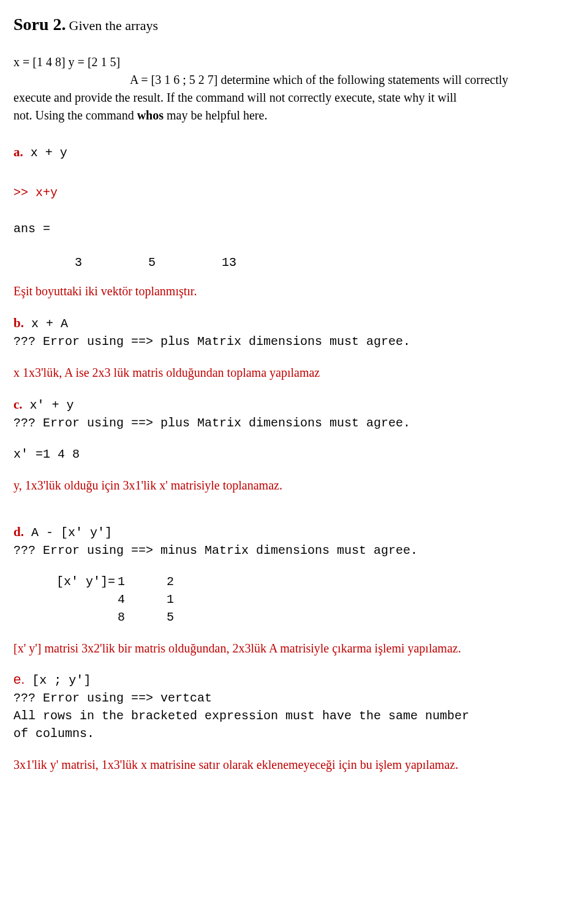  What do you see at coordinates (45, 153) in the screenshot?
I see `code-a: x + y` at bounding box center [45, 153].